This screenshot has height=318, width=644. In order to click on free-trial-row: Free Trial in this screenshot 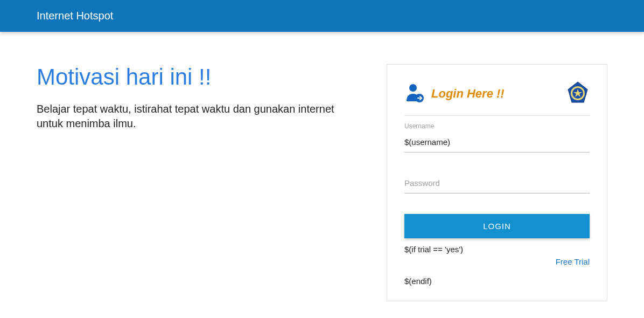, I will do `click(497, 262)`.